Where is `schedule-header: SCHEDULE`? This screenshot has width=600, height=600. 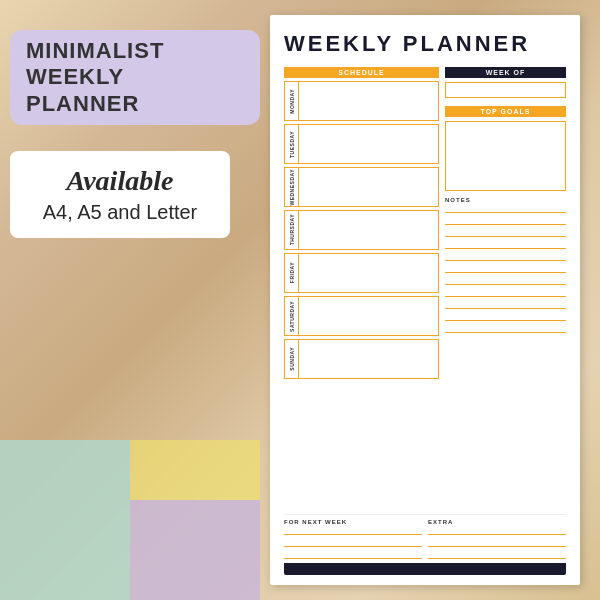
schedule-header: SCHEDULE is located at coordinates (362, 72).